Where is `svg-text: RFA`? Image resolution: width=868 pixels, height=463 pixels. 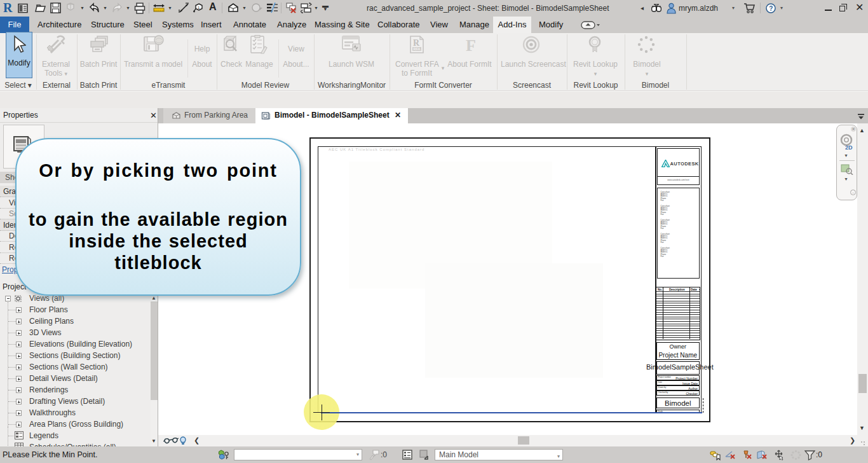 svg-text: RFA is located at coordinates (417, 49).